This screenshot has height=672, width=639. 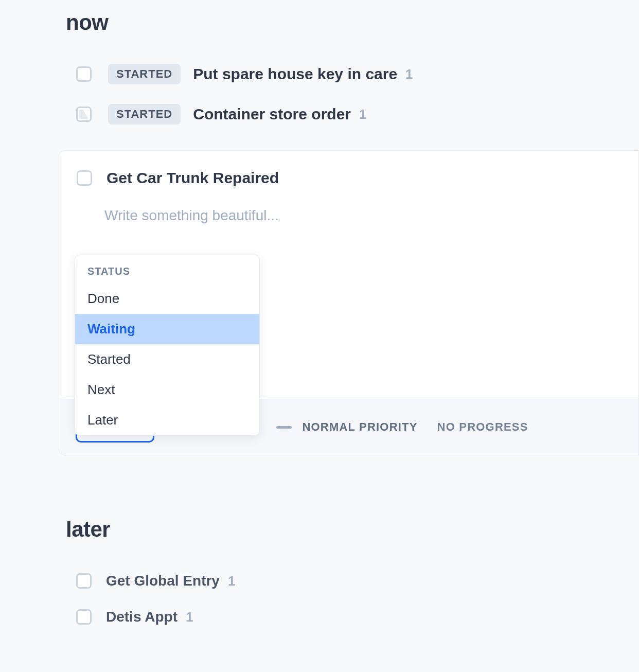 I want to click on task-title: Put spare house key in care, so click(x=295, y=74).